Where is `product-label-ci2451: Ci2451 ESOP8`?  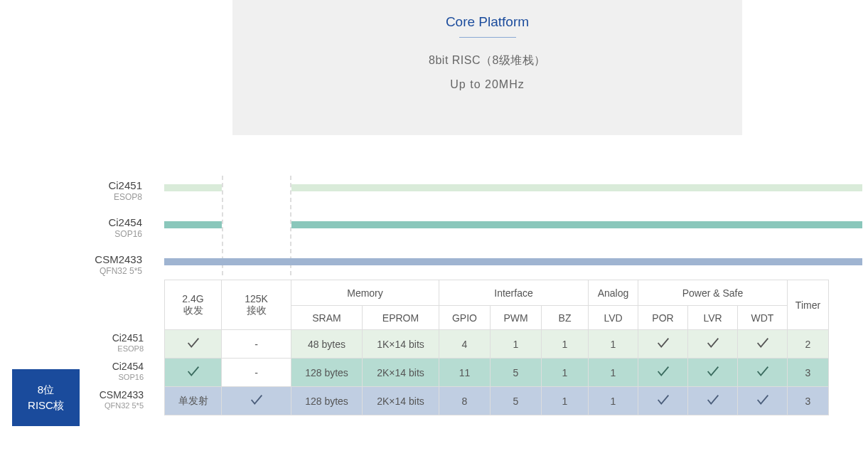 product-label-ci2451: Ci2451 ESOP8 is located at coordinates (115, 191).